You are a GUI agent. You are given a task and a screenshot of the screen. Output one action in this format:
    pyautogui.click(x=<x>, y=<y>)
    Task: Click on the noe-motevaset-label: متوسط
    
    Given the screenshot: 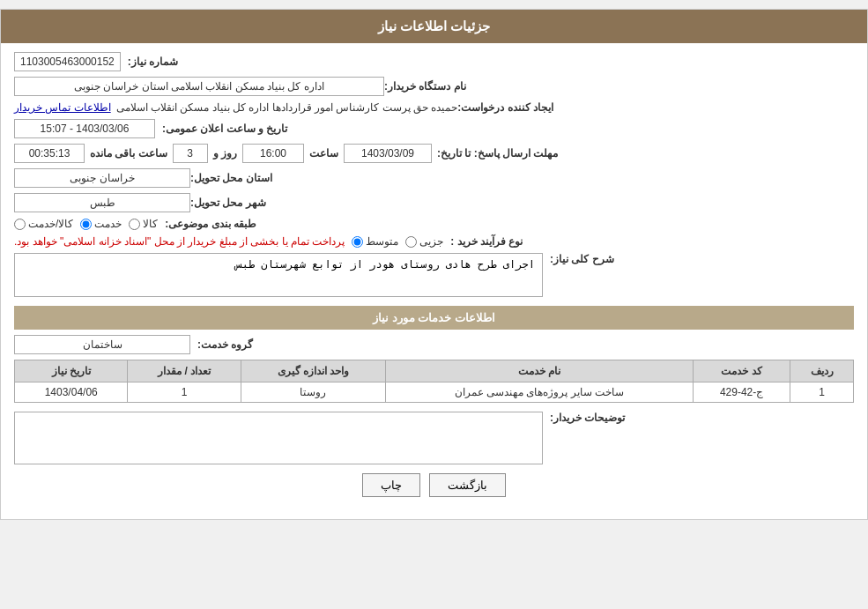 What is the action you would take?
    pyautogui.click(x=382, y=241)
    